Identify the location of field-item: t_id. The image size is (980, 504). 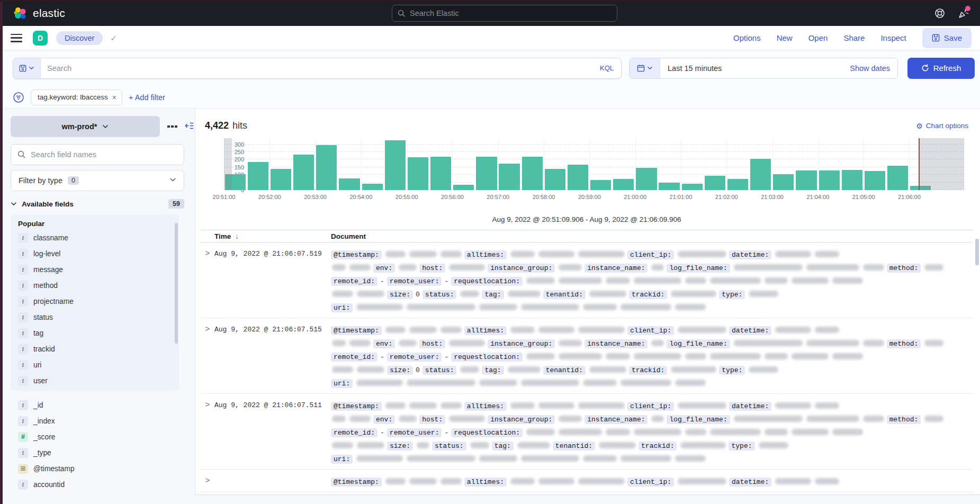
(106, 405).